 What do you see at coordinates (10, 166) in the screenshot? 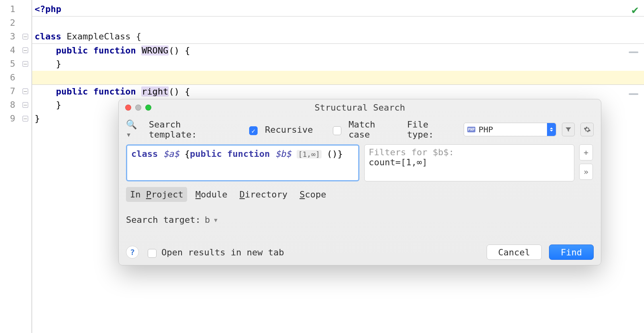
I see `line-number-gutter: 1 2 3 4 5 6 7 8 9` at bounding box center [10, 166].